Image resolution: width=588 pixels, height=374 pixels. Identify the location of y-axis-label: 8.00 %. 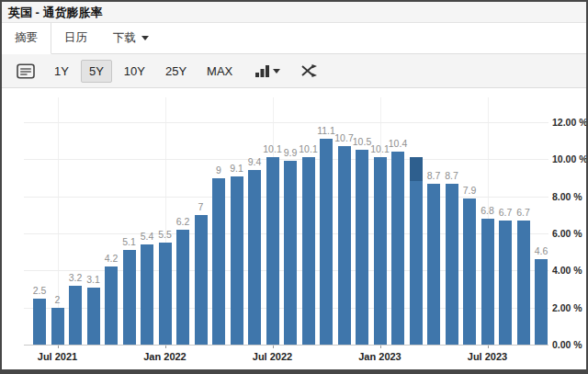
(568, 197).